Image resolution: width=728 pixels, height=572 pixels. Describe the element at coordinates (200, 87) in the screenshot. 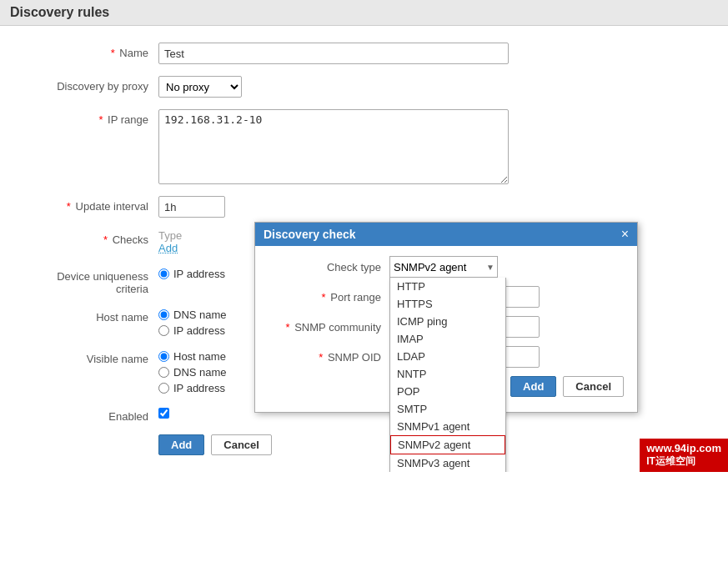

I see `proxy-select: No proxy` at that location.